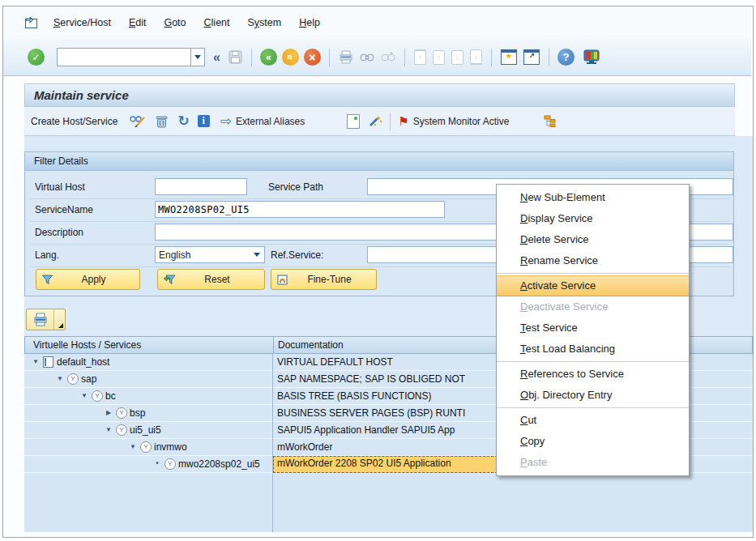 This screenshot has height=541, width=756. What do you see at coordinates (138, 23) in the screenshot?
I see `menu-edit: Edit` at bounding box center [138, 23].